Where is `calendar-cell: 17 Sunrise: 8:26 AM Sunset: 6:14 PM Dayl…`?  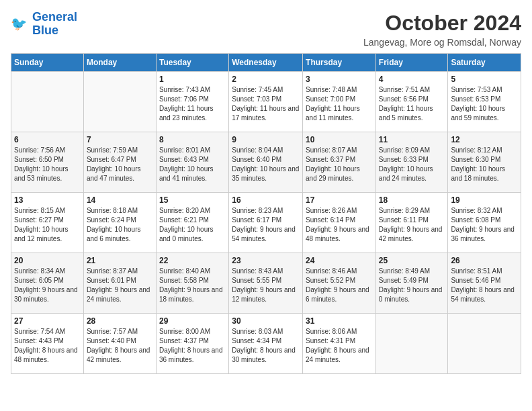 calendar-cell: 17 Sunrise: 8:26 AM Sunset: 6:14 PM Dayl… is located at coordinates (340, 223).